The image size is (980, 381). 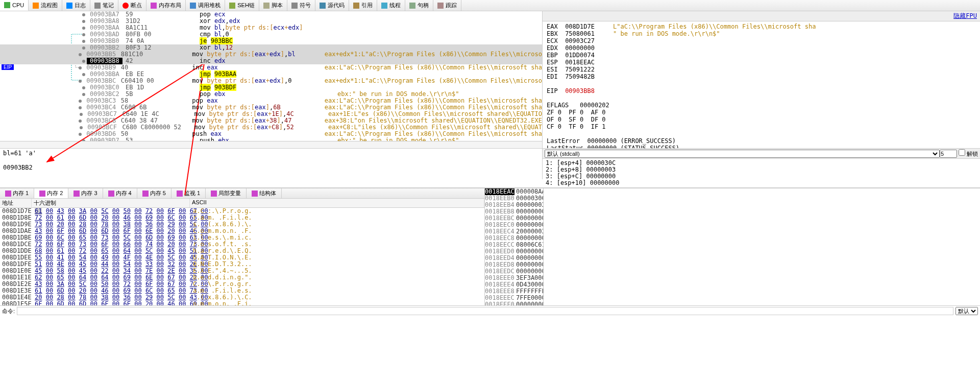 I want to click on disasm-row: 00903BC0EB 1Djmp 903BDF, so click(x=271, y=88).